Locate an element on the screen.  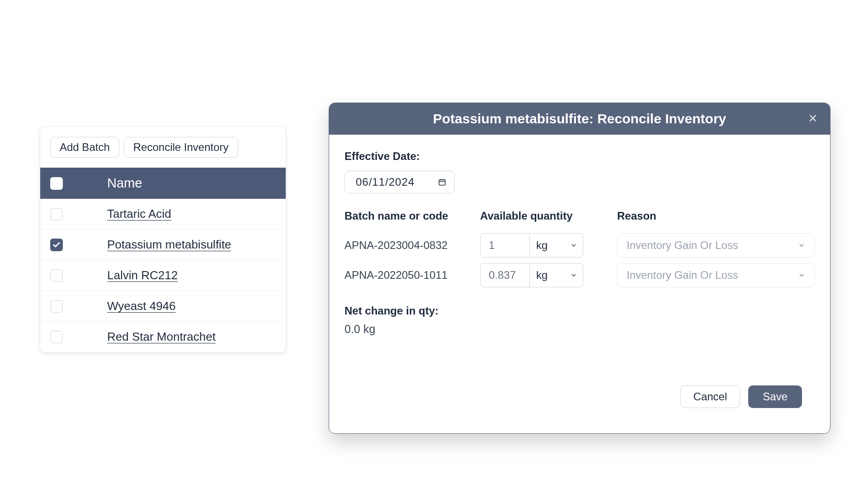
calendar-icon is located at coordinates (442, 182).